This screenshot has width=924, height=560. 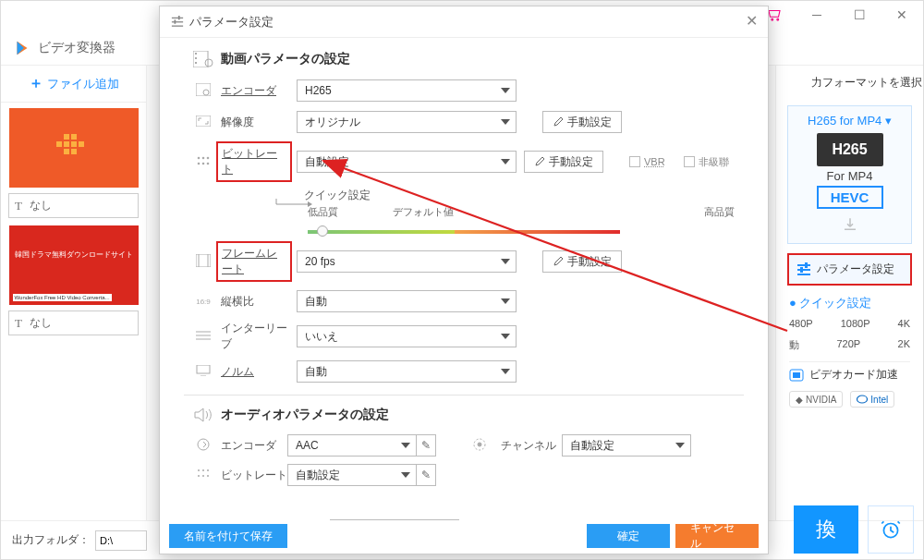 I want to click on bitrate-select: 自動設定, so click(x=407, y=162).